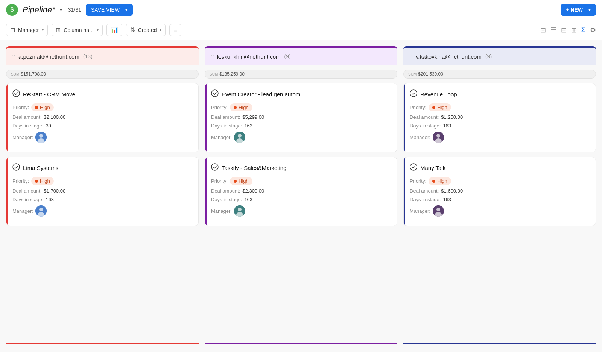 This screenshot has height=364, width=602. What do you see at coordinates (574, 30) in the screenshot?
I see `columns-icon: ⊞` at bounding box center [574, 30].